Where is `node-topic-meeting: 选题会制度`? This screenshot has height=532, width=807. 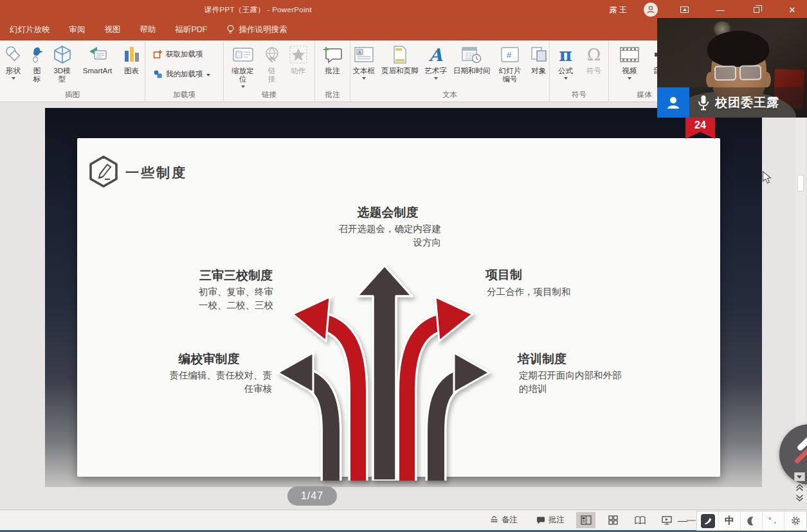 node-topic-meeting: 选题会制度 is located at coordinates (388, 213).